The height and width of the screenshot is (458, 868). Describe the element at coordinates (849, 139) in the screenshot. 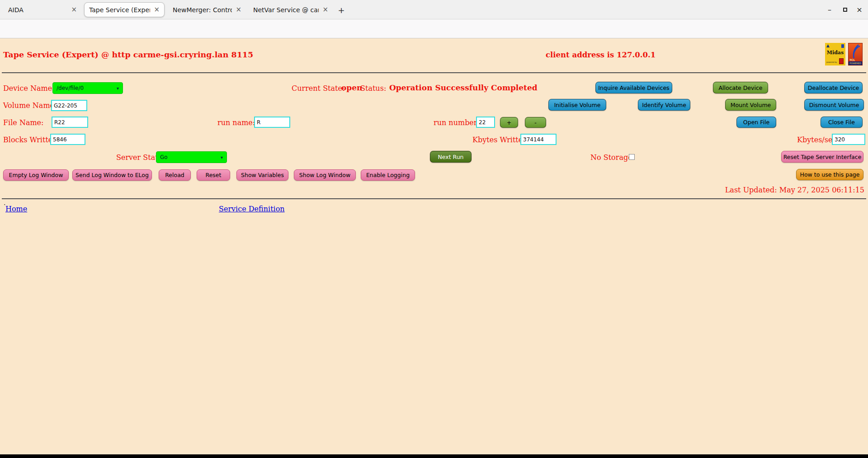

I see `kbytes-per-sec-input` at that location.